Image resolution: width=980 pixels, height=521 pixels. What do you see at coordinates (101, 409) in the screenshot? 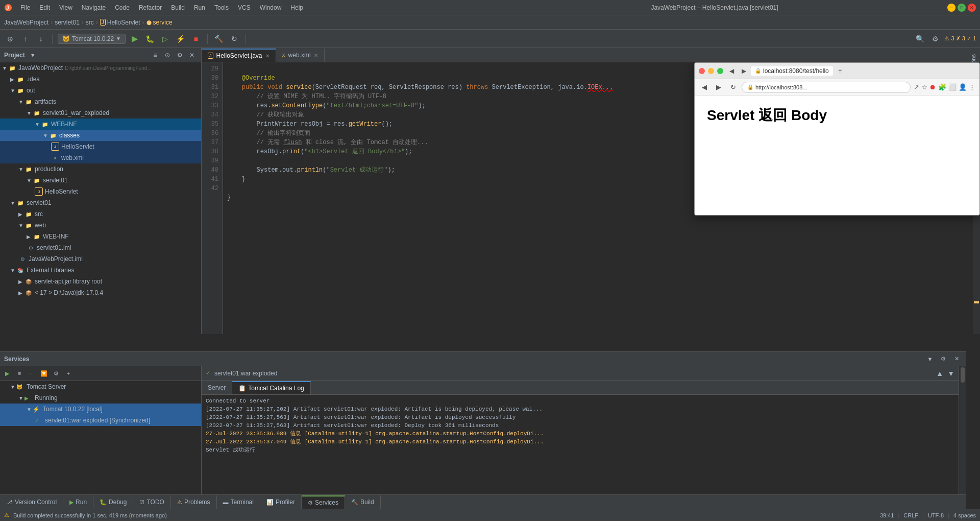
I see `srv-tomcat-instance: ▼ ⚡ Tomcat 10.0.22 [local]` at bounding box center [101, 409].